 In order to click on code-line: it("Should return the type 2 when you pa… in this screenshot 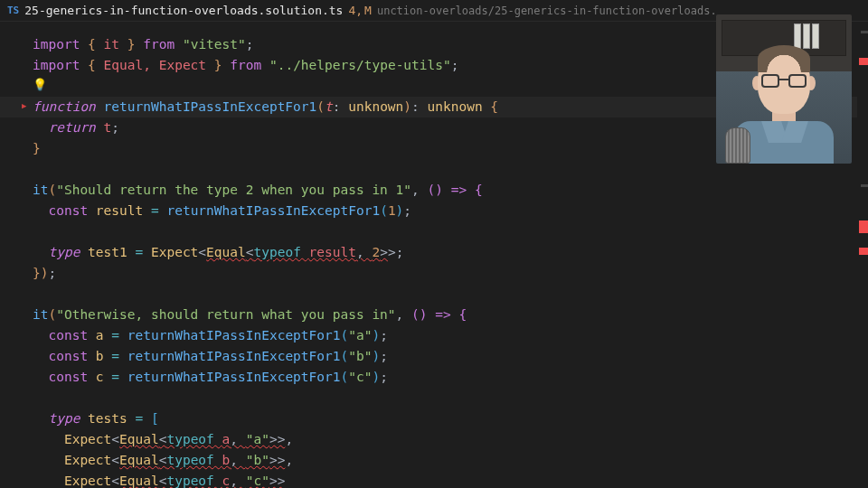, I will do `click(450, 190)`.